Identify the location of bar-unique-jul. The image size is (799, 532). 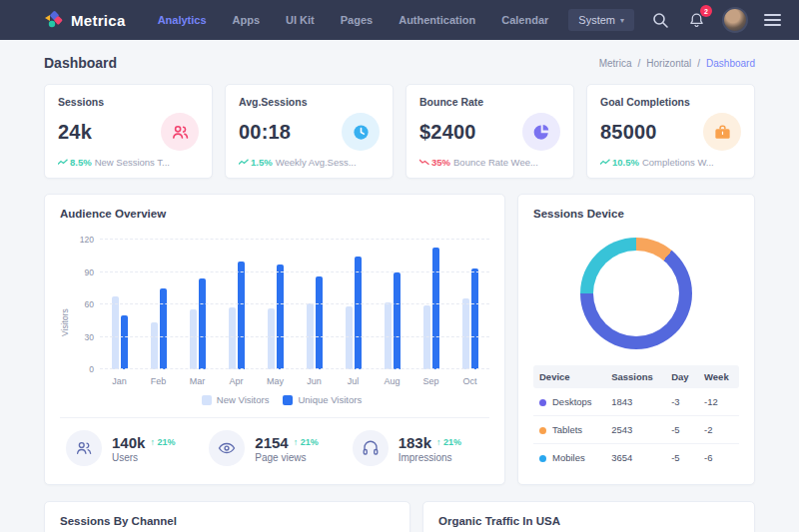
(358, 313).